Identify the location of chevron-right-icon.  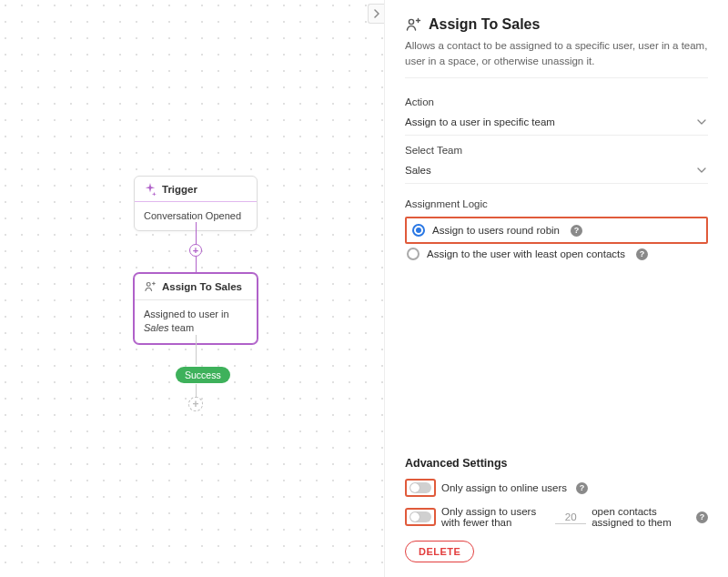
(377, 14).